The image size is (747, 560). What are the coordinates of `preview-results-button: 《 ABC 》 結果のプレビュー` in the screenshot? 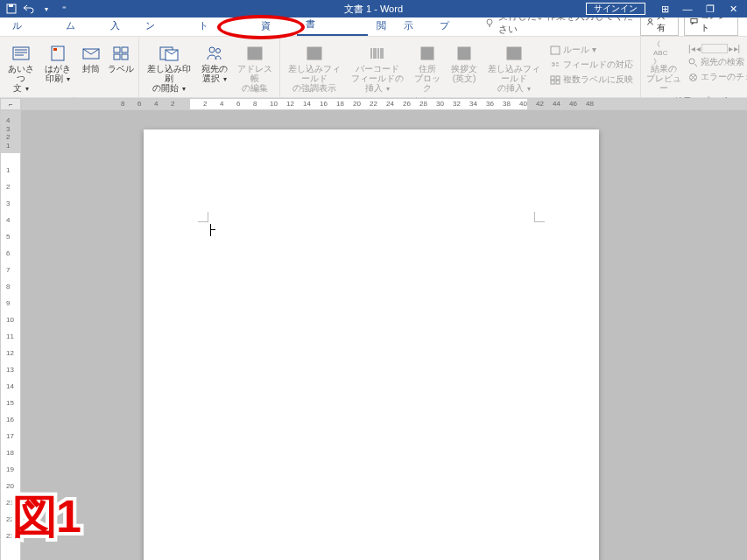 It's located at (664, 67).